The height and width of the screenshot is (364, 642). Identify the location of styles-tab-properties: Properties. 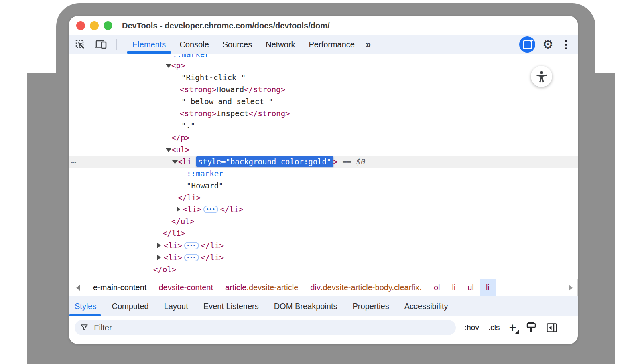
(371, 306).